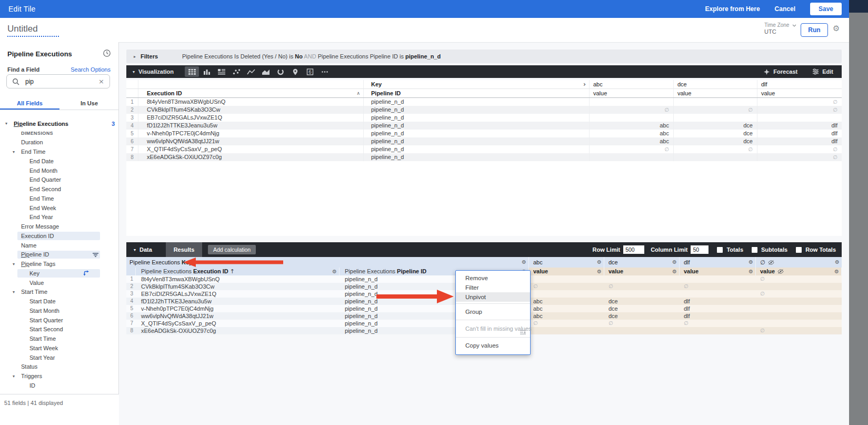 Image resolution: width=868 pixels, height=425 pixels. Describe the element at coordinates (238, 331) in the screenshot. I see `execution-id-cell: xE6eADGkSk-OXiUOZ97c0g` at that location.